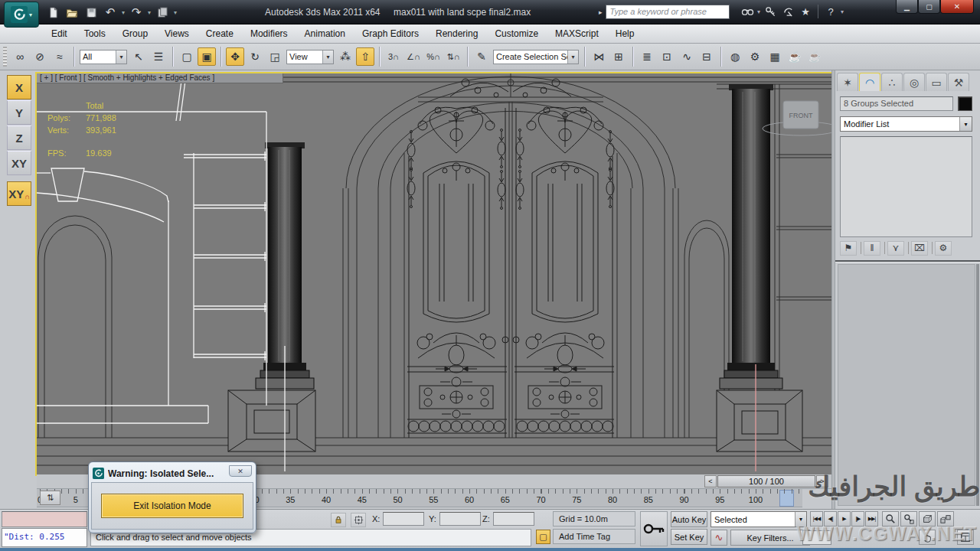 This screenshot has width=980, height=551. Describe the element at coordinates (19, 112) in the screenshot. I see `restrict-y-button: Y` at that location.